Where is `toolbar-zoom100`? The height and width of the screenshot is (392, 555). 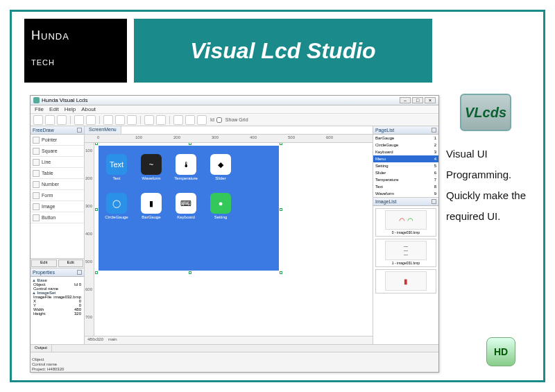
toolbar-zoom100 is located at coordinates (202, 120).